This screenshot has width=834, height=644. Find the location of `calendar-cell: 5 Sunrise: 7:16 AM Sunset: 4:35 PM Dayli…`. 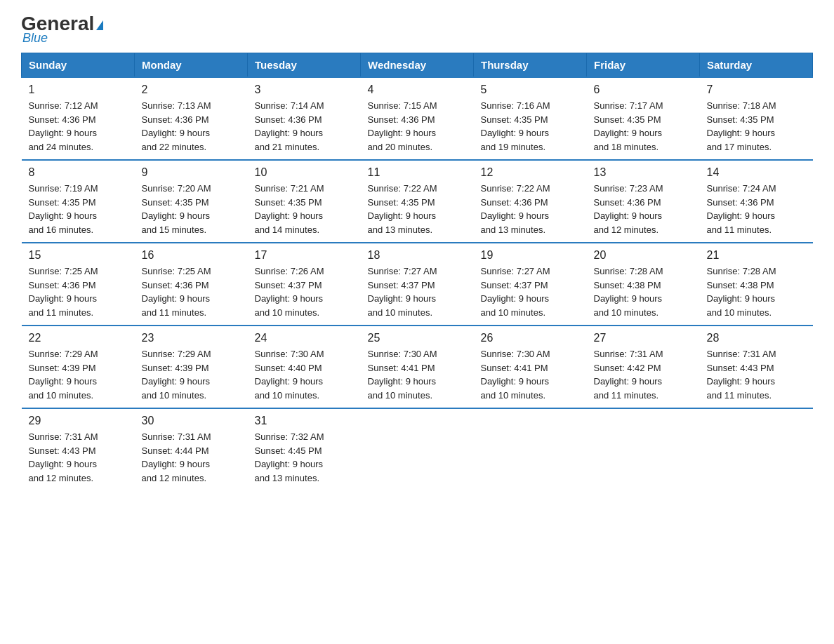

calendar-cell: 5 Sunrise: 7:16 AM Sunset: 4:35 PM Dayli… is located at coordinates (531, 119).